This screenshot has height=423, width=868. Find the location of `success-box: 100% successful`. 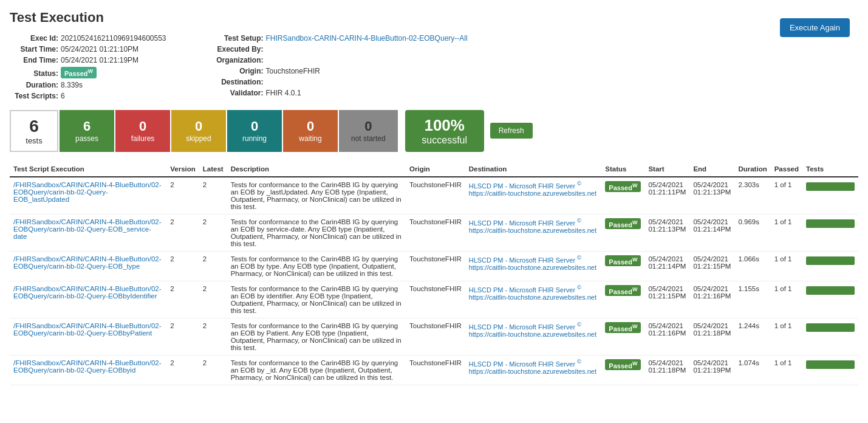

success-box: 100% successful is located at coordinates (445, 131).